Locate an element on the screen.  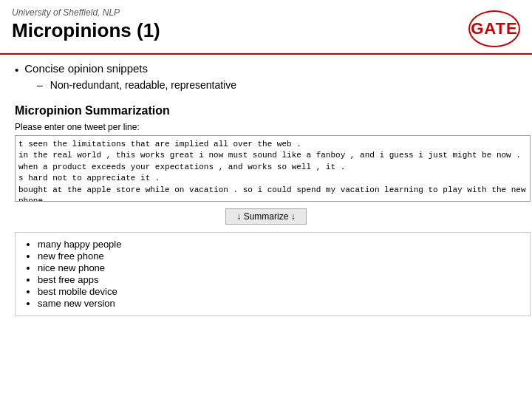
university-label: University of Sheffield, NLP is located at coordinates (86, 13).